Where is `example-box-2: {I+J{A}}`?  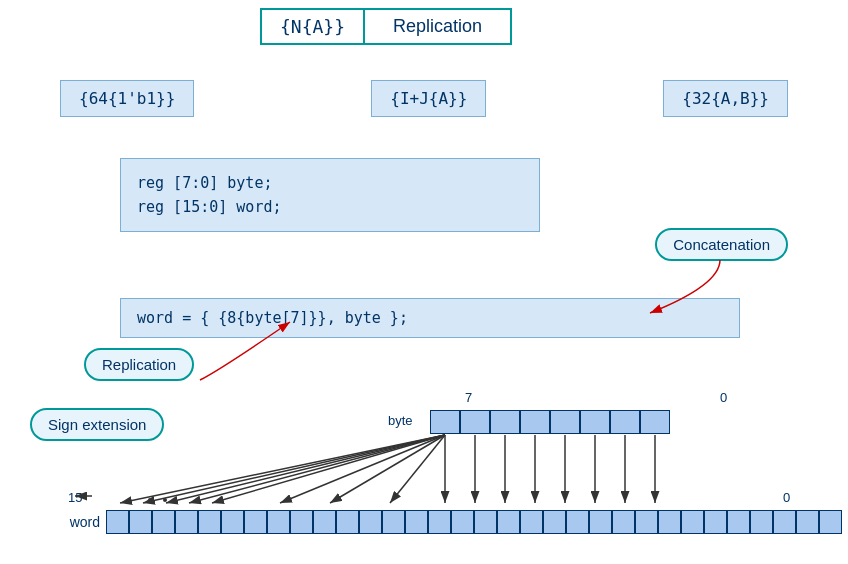
example-box-2: {I+J{A}} is located at coordinates (428, 98).